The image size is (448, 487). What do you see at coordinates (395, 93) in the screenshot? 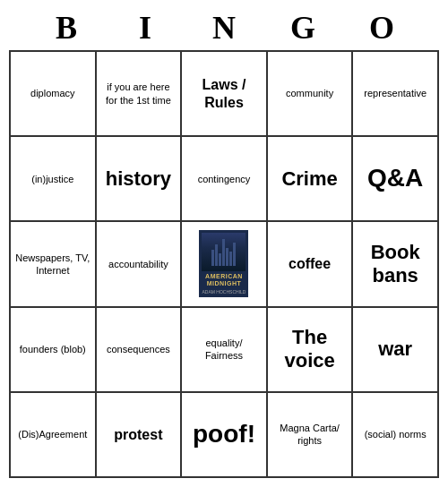
I see `cell-text: representative` at bounding box center [395, 93].